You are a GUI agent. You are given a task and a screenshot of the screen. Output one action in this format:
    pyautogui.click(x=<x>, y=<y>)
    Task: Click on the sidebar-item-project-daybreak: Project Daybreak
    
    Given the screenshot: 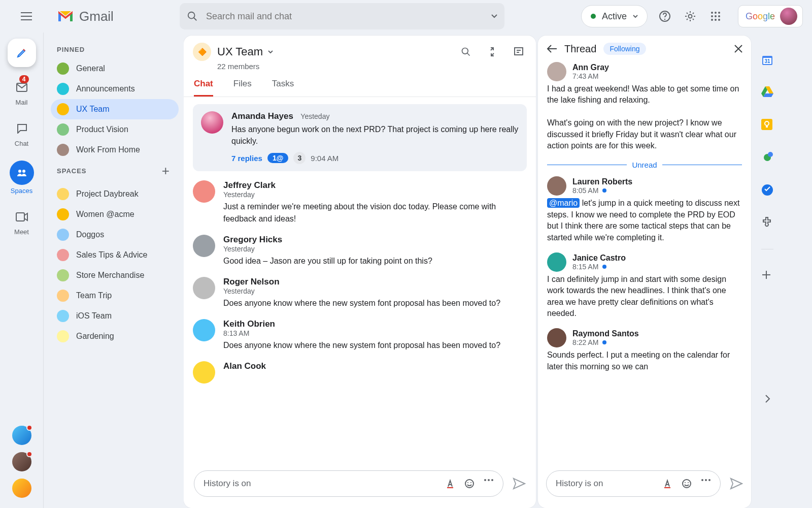 What is the action you would take?
    pyautogui.click(x=115, y=194)
    